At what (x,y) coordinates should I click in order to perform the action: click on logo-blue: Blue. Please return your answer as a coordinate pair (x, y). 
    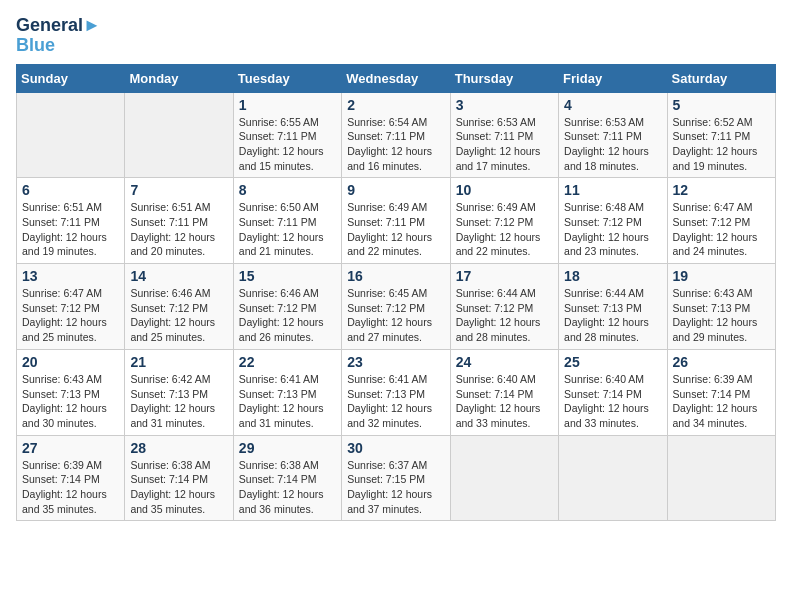
    Looking at the image, I should click on (58, 46).